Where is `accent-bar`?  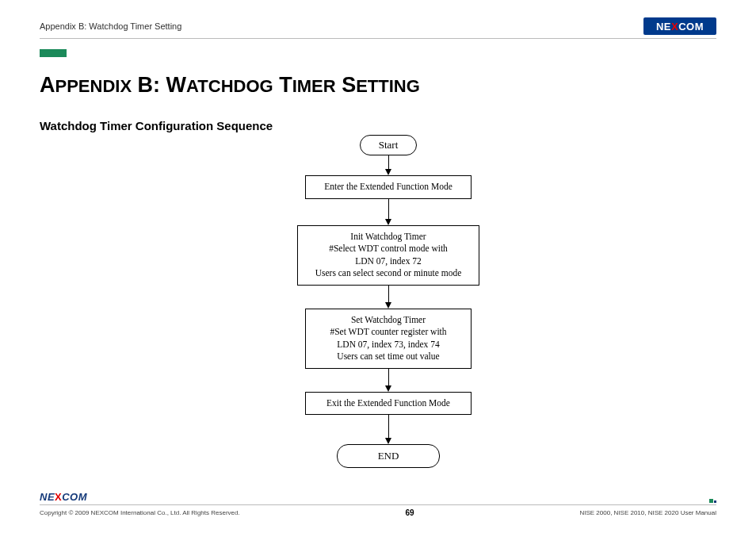 accent-bar is located at coordinates (53, 53).